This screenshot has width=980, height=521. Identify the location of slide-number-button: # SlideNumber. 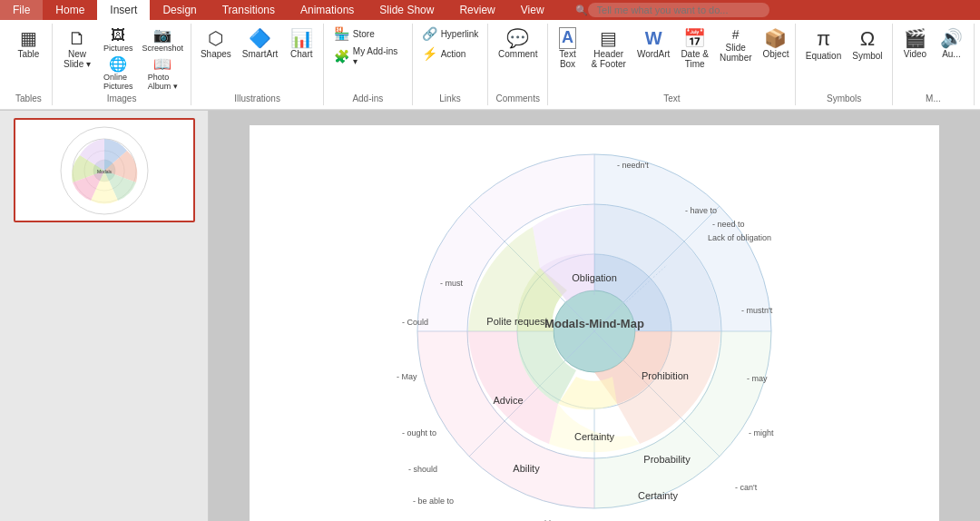
(736, 45).